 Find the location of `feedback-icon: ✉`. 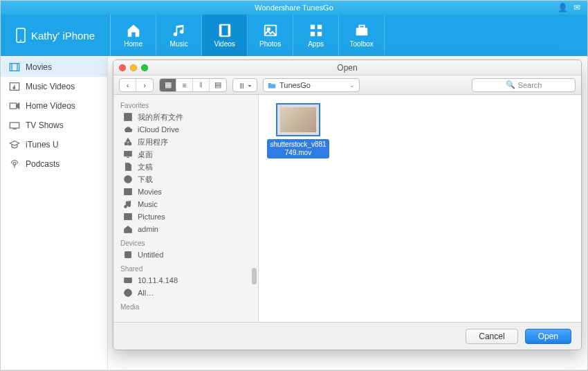

feedback-icon: ✉ is located at coordinates (577, 8).